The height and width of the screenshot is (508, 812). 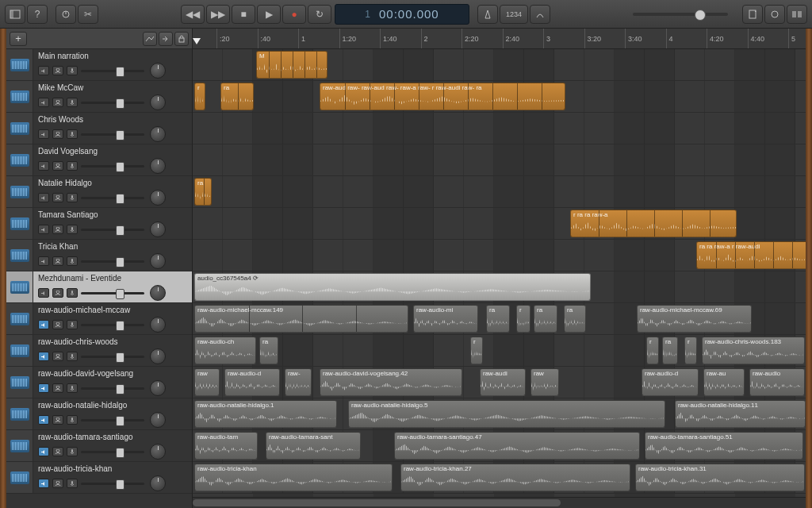 I want to click on library-button, so click(x=15, y=14).